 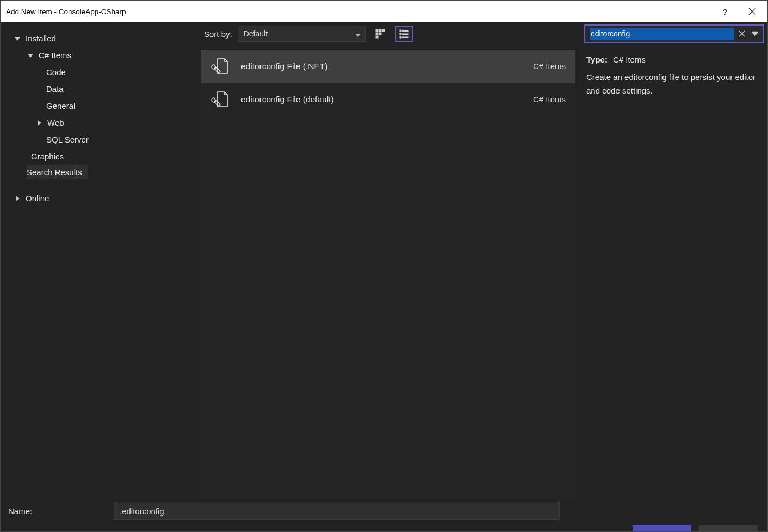 I want to click on tree-label: Search Results, so click(x=54, y=172).